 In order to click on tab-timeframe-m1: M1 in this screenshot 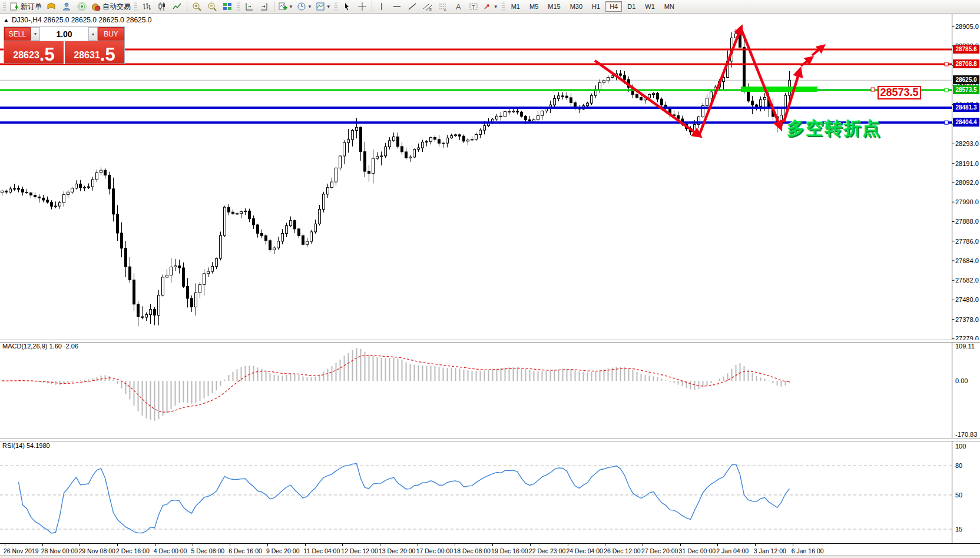, I will do `click(516, 6)`.